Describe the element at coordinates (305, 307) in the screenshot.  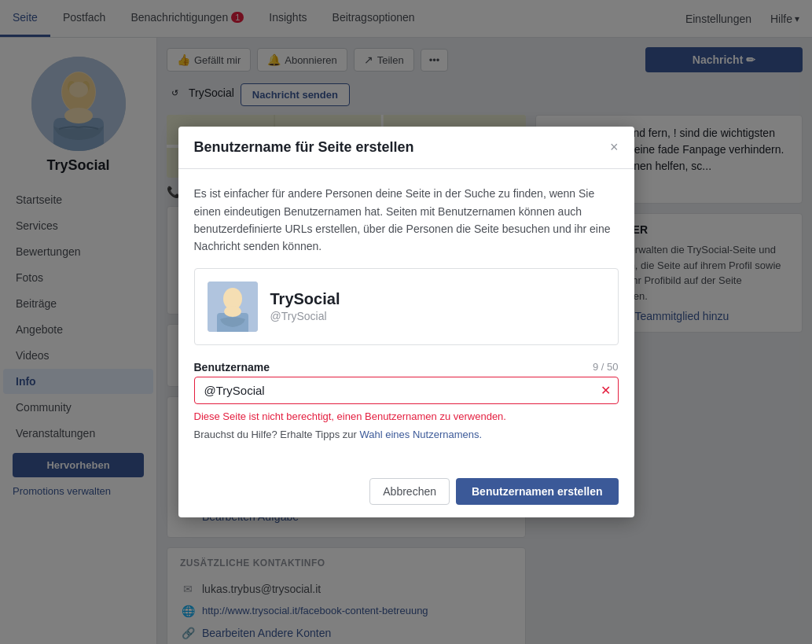
I see `modal-profile-info: TrySocial @TrySocial` at that location.